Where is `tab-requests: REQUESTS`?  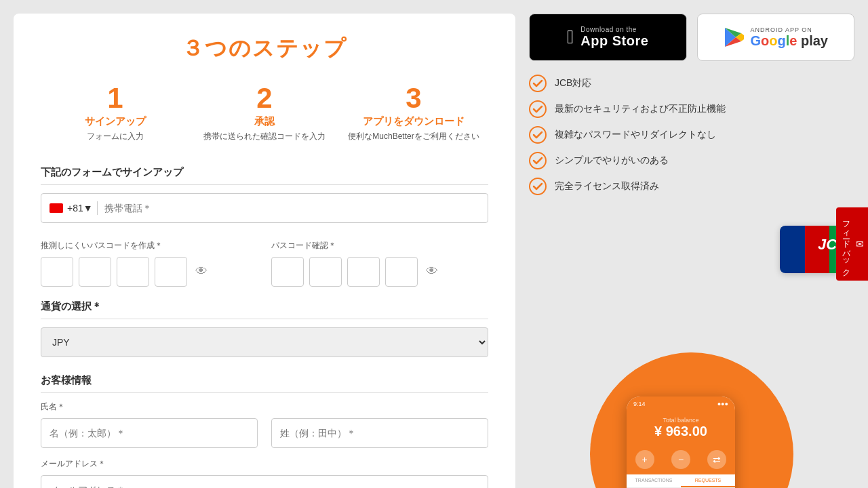 tab-requests: REQUESTS is located at coordinates (708, 481).